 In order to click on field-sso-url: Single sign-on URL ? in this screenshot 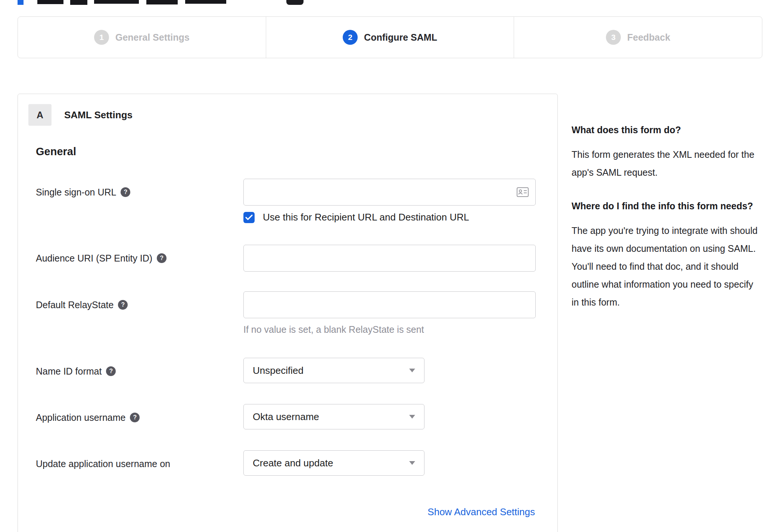, I will do `click(296, 201)`.